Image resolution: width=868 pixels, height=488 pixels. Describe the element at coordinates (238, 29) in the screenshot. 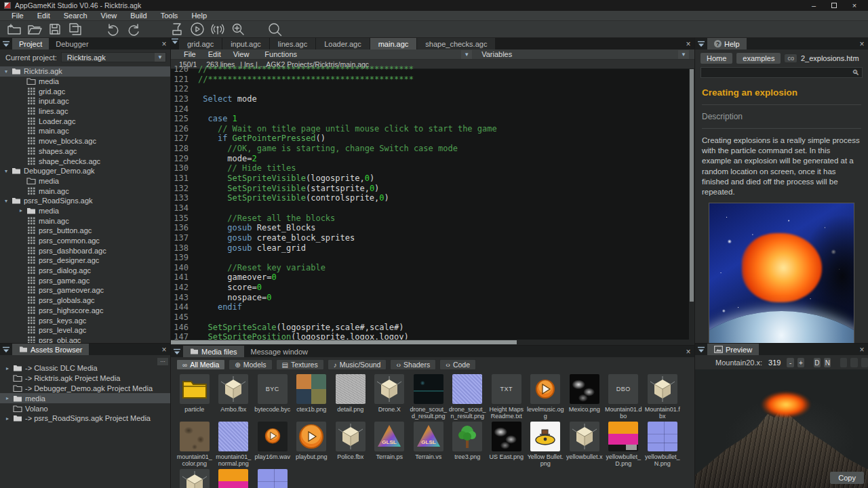

I see `debug-button` at that location.